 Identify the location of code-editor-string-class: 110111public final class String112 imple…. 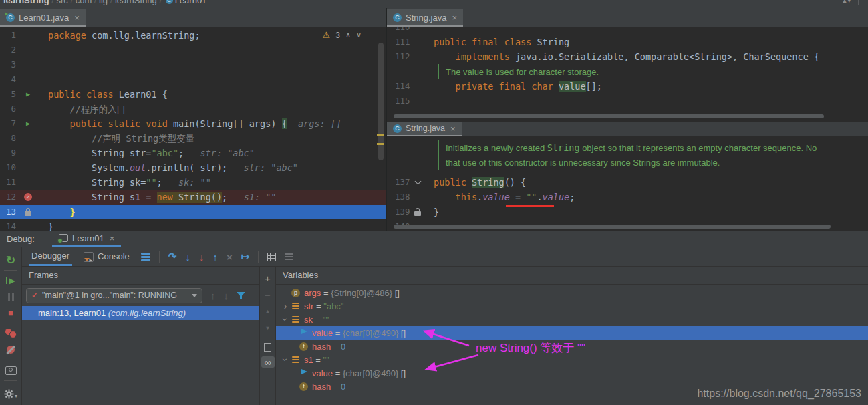
(627, 74).